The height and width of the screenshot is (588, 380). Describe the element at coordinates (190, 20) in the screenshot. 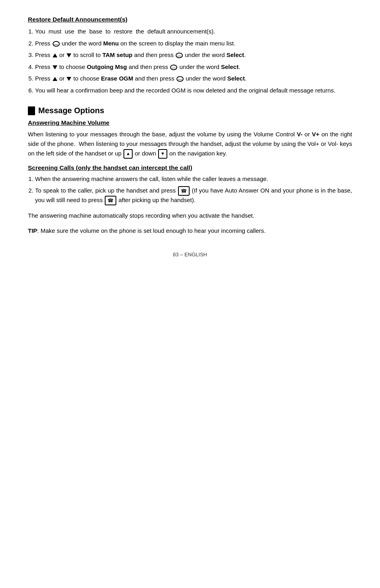

I see `restore-default-heading: Restore Default Announcement(s)` at that location.